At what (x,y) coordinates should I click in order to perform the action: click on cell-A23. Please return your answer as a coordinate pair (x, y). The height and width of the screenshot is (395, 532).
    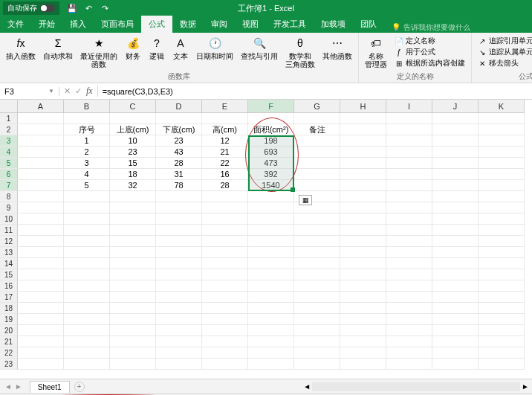
    Looking at the image, I should click on (41, 365).